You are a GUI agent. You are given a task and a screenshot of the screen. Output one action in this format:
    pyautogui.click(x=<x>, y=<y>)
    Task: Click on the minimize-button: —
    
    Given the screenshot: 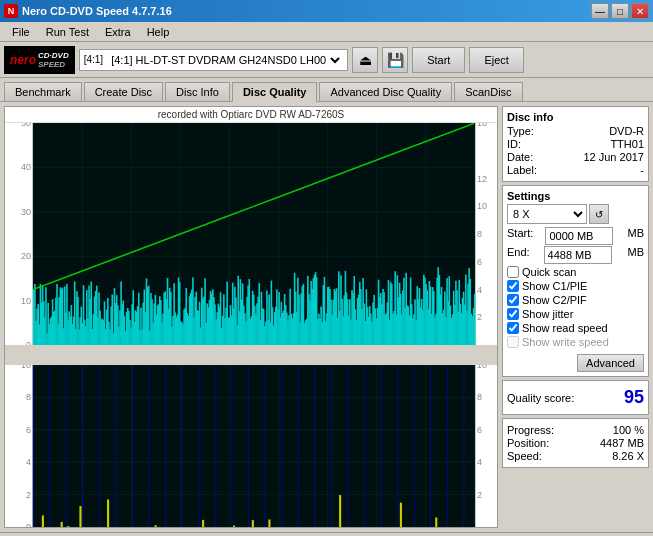 What is the action you would take?
    pyautogui.click(x=600, y=11)
    